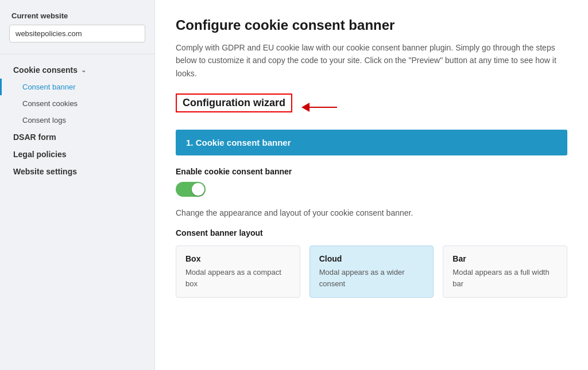 The width and height of the screenshot is (588, 370). I want to click on layout-card-bar-desc: Modal appears as a full width bar, so click(505, 278).